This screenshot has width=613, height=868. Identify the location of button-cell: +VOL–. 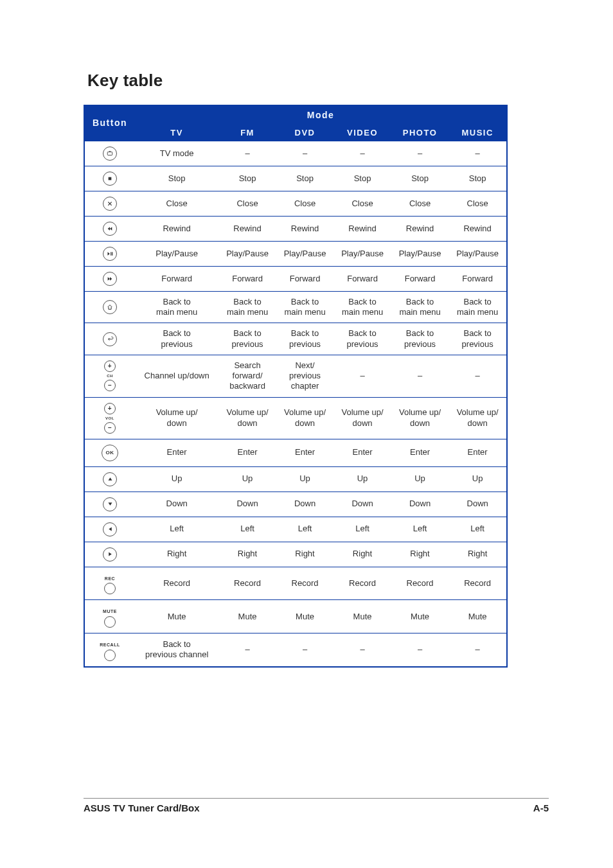
(109, 418).